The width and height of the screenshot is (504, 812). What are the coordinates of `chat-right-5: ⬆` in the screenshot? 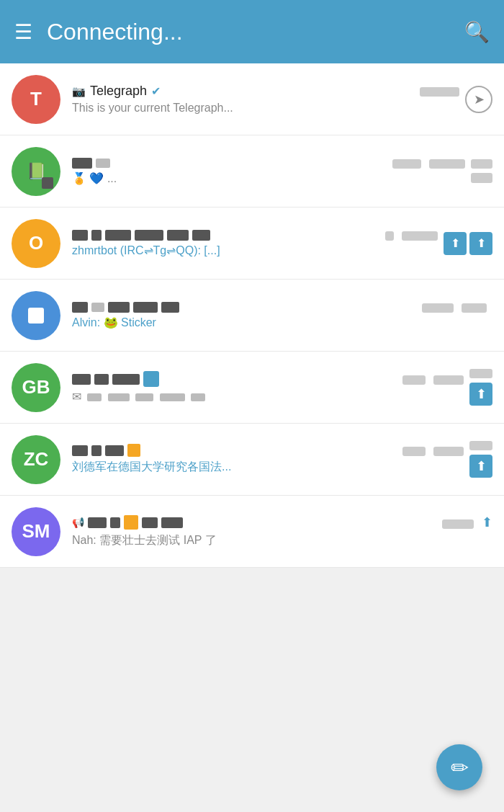 It's located at (481, 388).